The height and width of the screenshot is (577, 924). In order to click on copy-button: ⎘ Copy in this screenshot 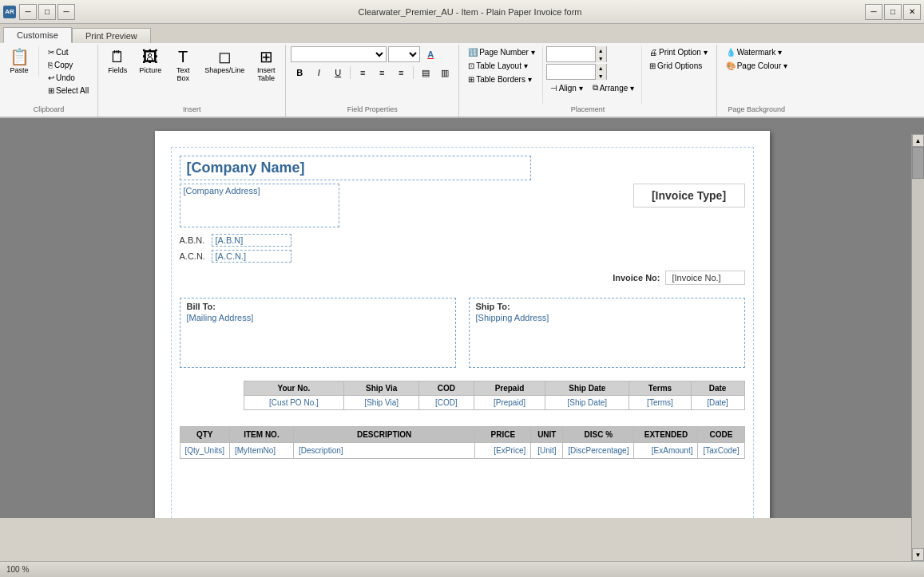, I will do `click(69, 65)`.